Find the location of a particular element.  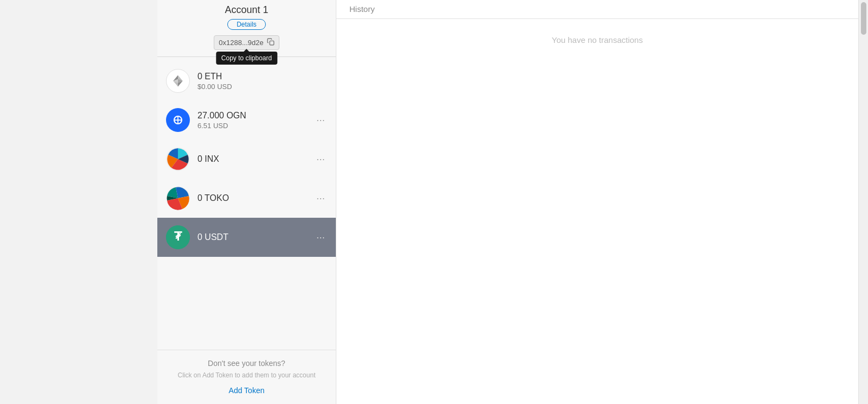

inx-more-icon: ⋯ is located at coordinates (321, 160).